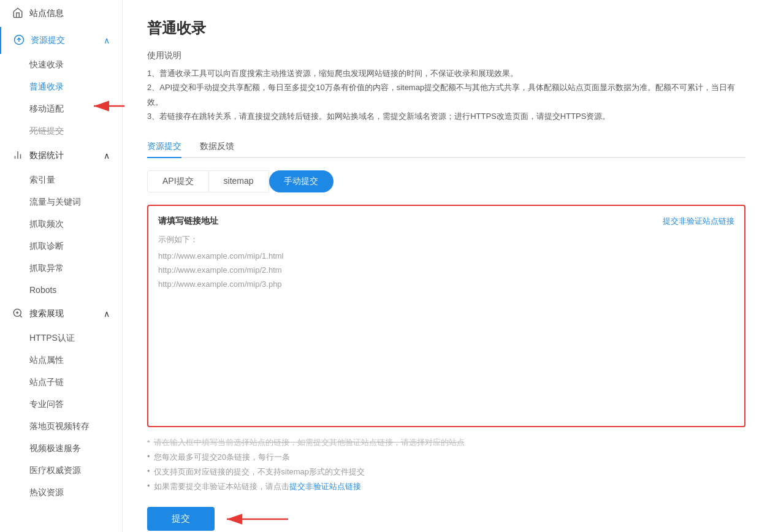 The width and height of the screenshot is (770, 532). Describe the element at coordinates (61, 98) in the screenshot. I see `resource-submit-children: 快速收录 普通收录 移动适配 死链提交` at that location.